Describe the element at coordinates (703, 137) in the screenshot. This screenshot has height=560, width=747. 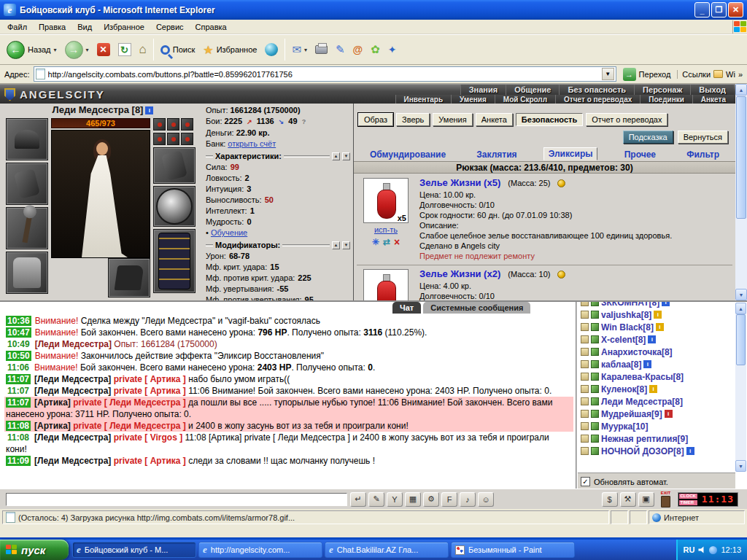
I see `return-button: Вернуться` at that location.